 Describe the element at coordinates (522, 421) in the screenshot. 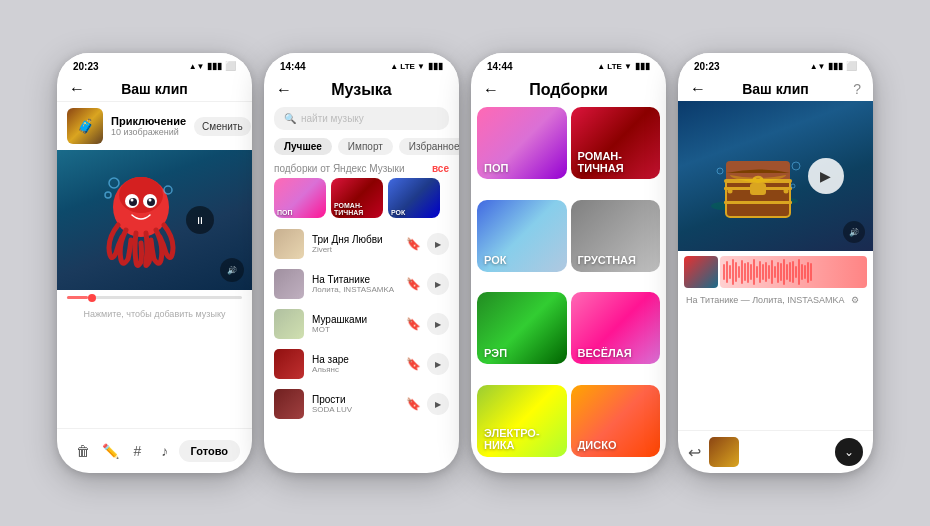

I see `grid-genre-electro: ЭЛЕКТРО-НИКА` at that location.